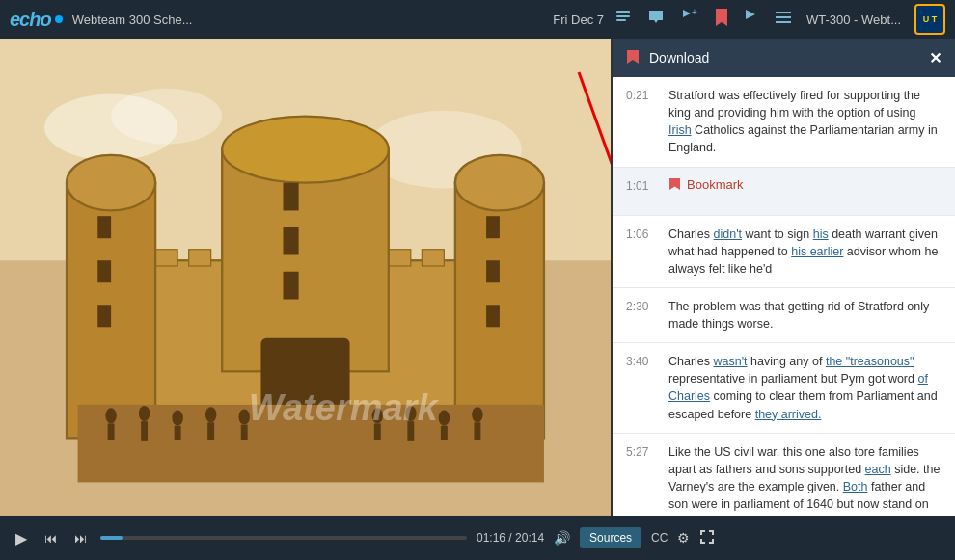 The width and height of the screenshot is (955, 560). Describe the element at coordinates (510, 538) in the screenshot. I see `time-display: 01:16 / 20:14` at that location.